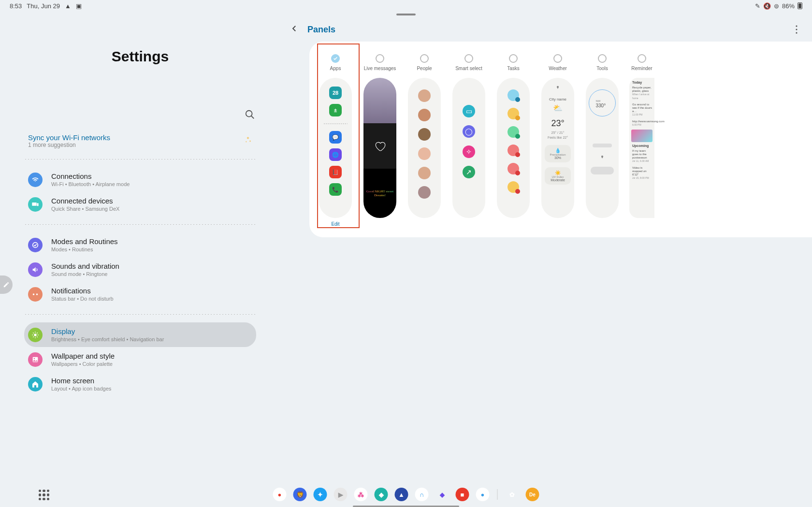 The image size is (812, 507). What do you see at coordinates (469, 152) in the screenshot?
I see `smart-select-icon: ✧` at bounding box center [469, 152].